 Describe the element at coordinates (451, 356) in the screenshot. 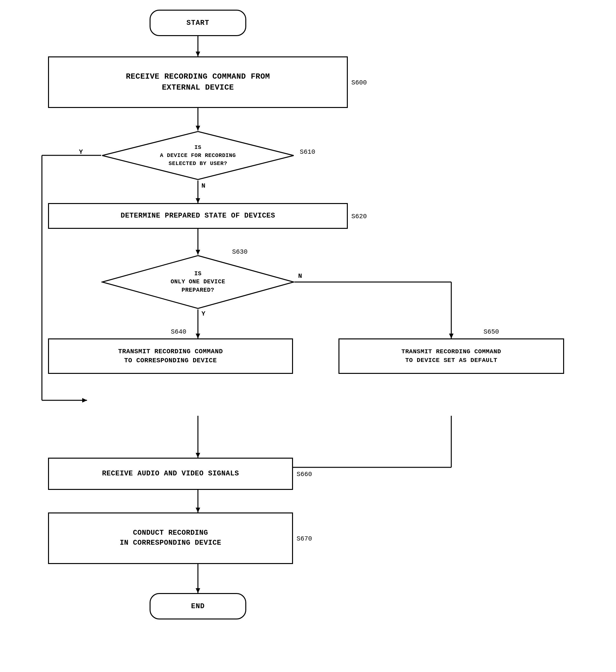

I see `s650-label: TRANSMIT RECORDING COMMAND TO DEVICE SET…` at that location.